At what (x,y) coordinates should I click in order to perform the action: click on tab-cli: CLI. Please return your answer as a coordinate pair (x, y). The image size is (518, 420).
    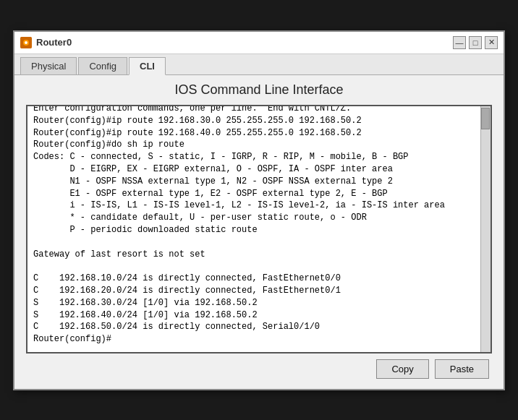
    Looking at the image, I should click on (148, 67).